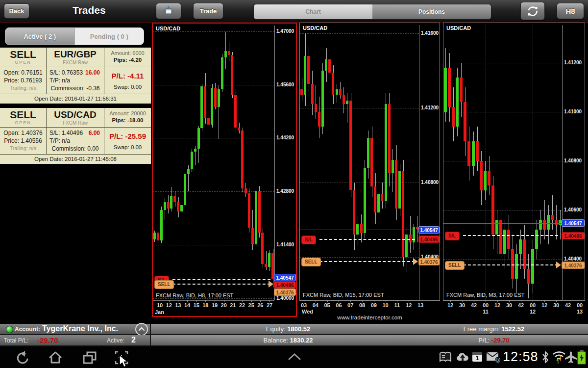 This screenshot has width=588, height=368. I want to click on active-count-value: 2, so click(133, 340).